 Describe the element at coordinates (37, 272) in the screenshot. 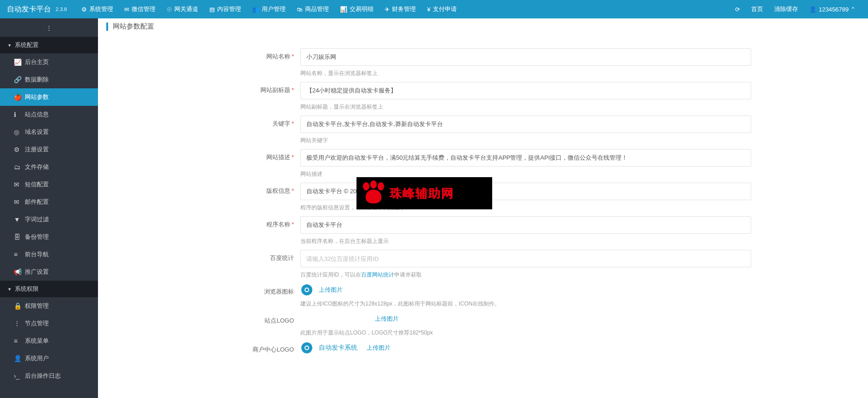

I see `item-label: 推广设置` at that location.